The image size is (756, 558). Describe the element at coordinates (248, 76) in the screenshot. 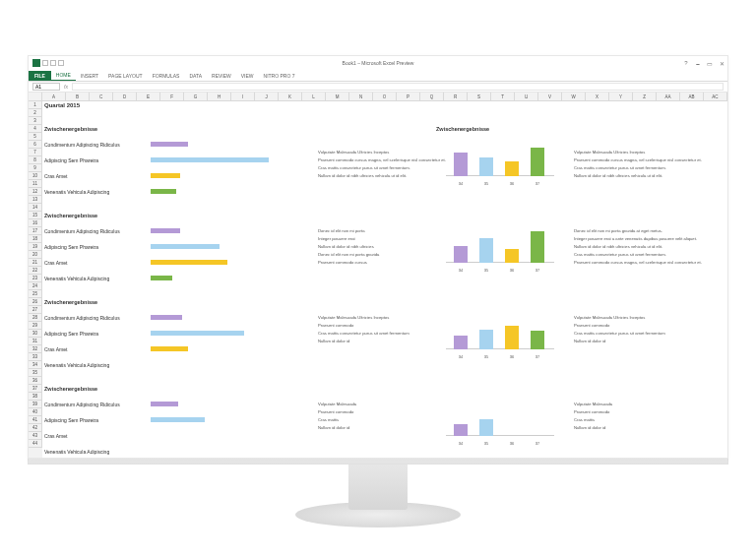

I see `tab-view: VIEW` at that location.